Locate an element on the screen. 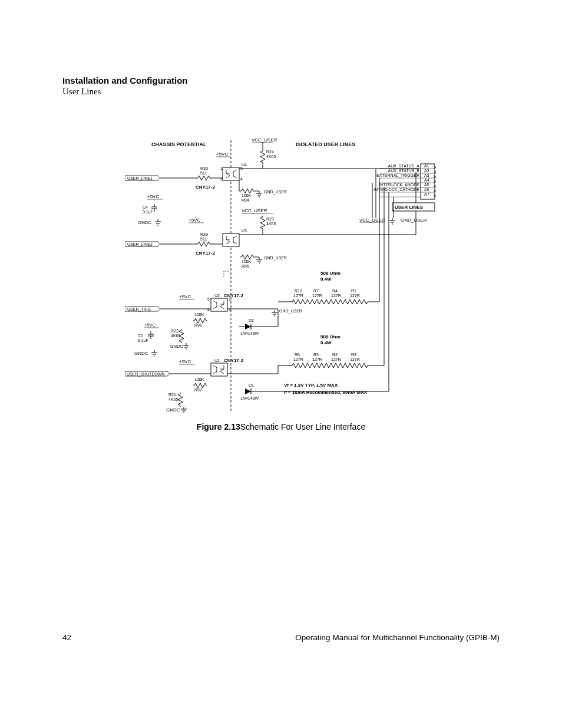 The width and height of the screenshot is (562, 728). r95v: 100K is located at coordinates (246, 262).